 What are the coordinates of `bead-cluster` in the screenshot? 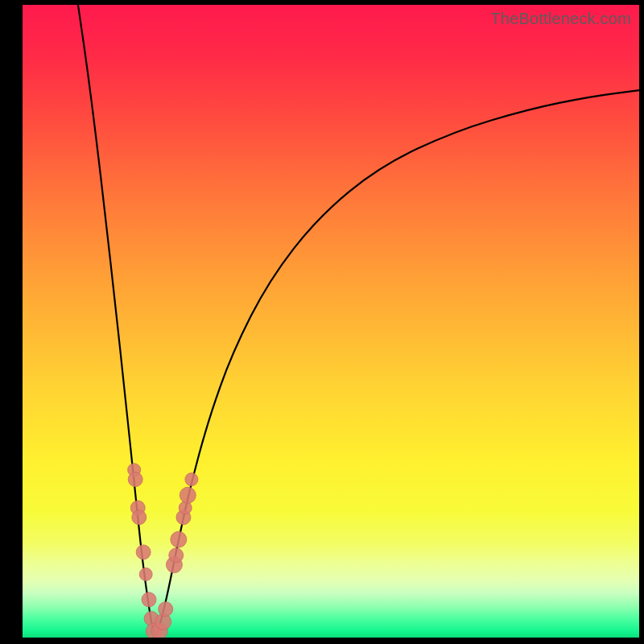 It's located at (163, 551).